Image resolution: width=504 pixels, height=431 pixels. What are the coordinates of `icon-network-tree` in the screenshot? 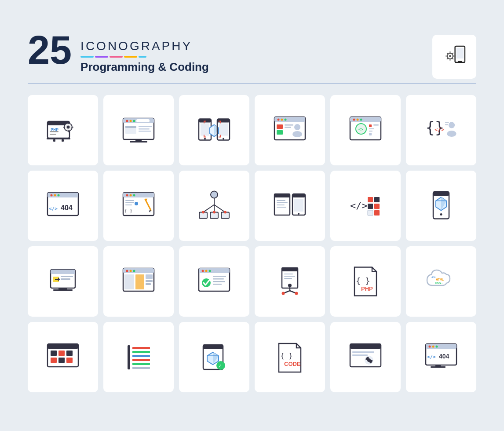 It's located at (214, 206).